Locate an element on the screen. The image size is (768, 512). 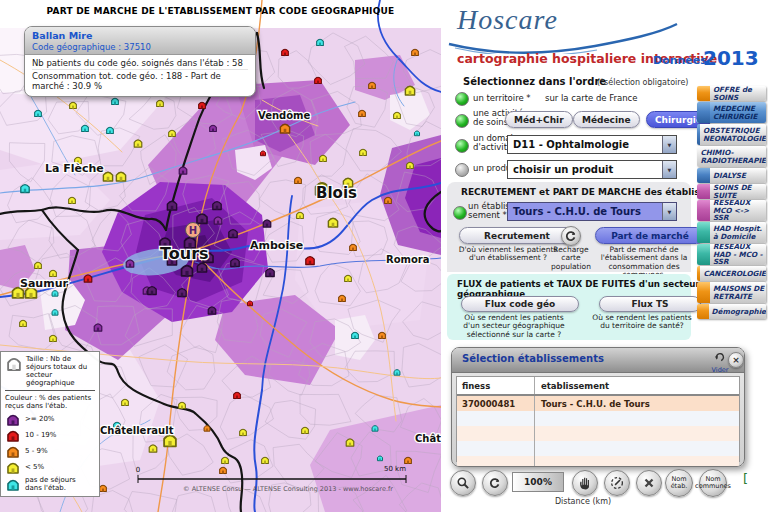
flux-code-geo-button: Flux code géo is located at coordinates (520, 304).